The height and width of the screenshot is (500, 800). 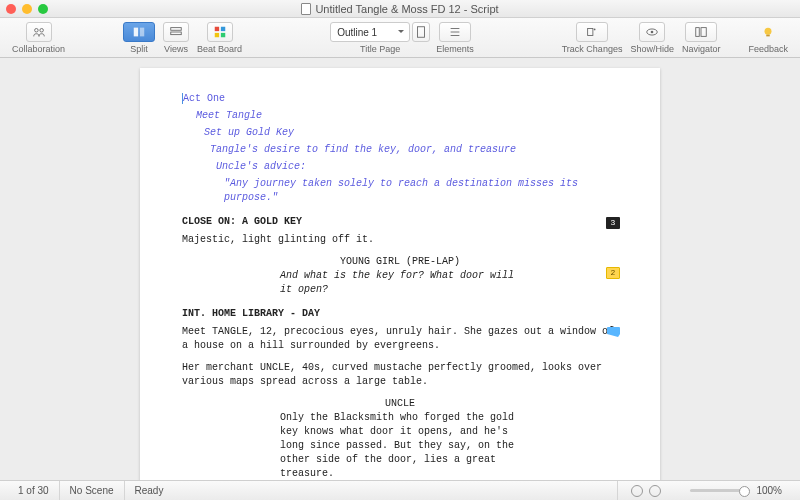 I want to click on show-hide-label: Show/Hide, so click(x=652, y=49).